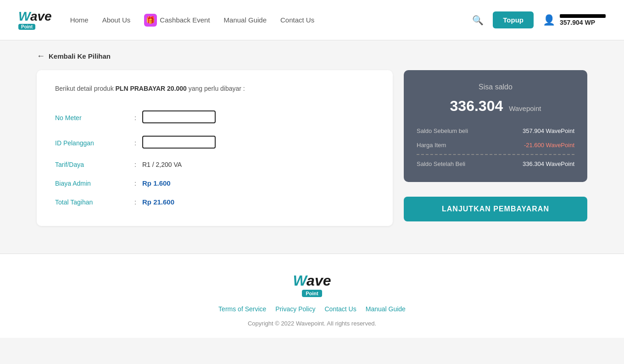  I want to click on field-value-tarif-daya: R1 / 2,200 VA, so click(258, 165).